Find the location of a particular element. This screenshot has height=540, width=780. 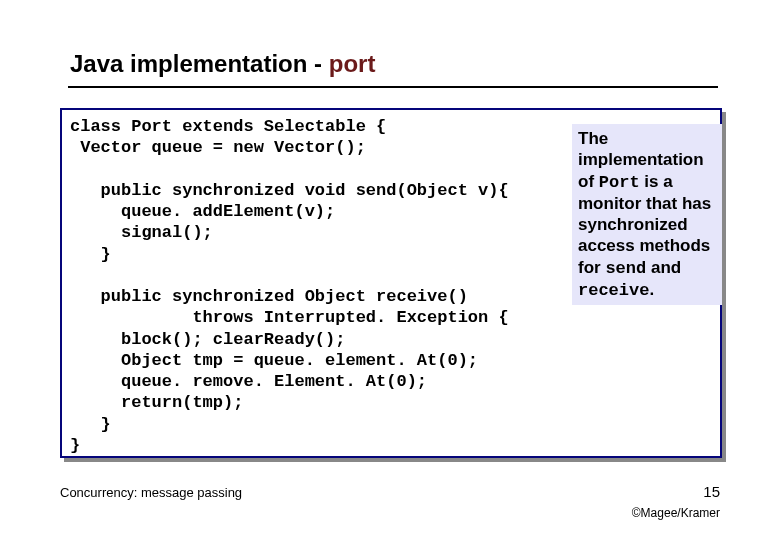

code-line: queue. remove. Element. At(0); is located at coordinates (248, 382).